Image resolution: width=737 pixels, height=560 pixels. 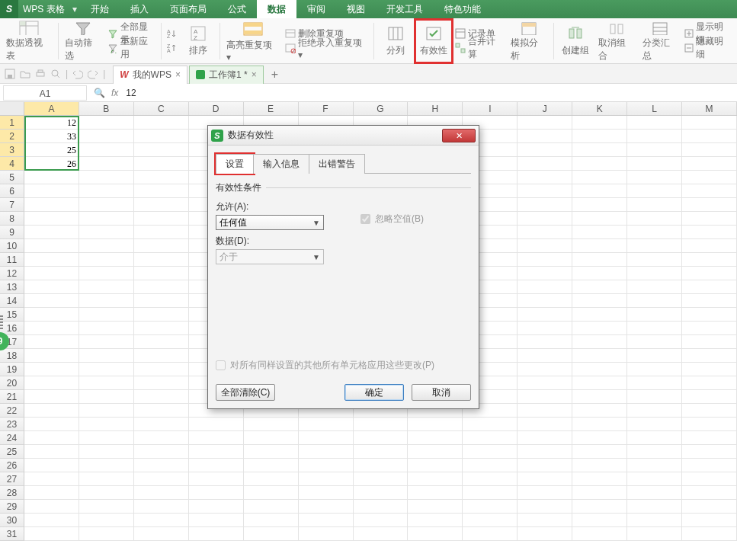 I want to click on sort-button: AZ 排序, so click(x=198, y=41).